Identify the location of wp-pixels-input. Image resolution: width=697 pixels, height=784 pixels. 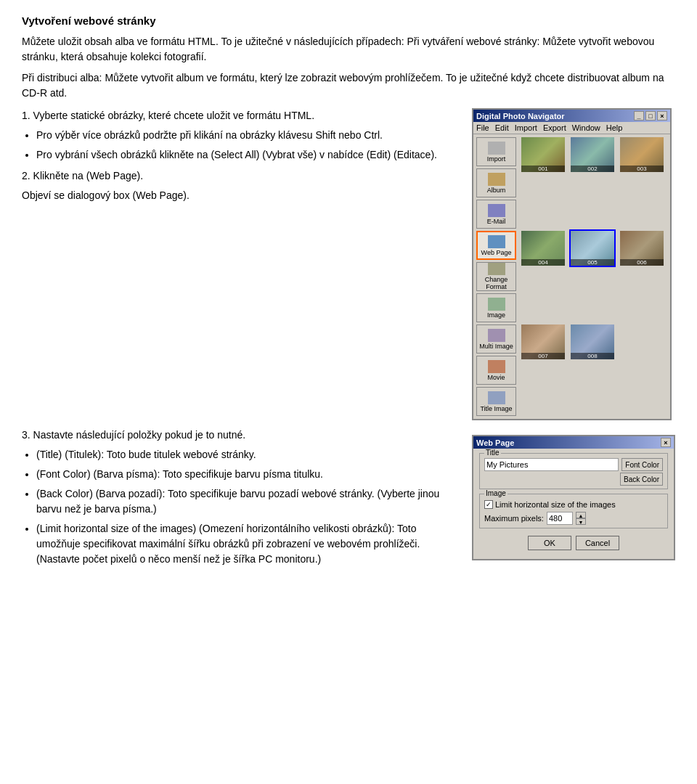
(560, 518).